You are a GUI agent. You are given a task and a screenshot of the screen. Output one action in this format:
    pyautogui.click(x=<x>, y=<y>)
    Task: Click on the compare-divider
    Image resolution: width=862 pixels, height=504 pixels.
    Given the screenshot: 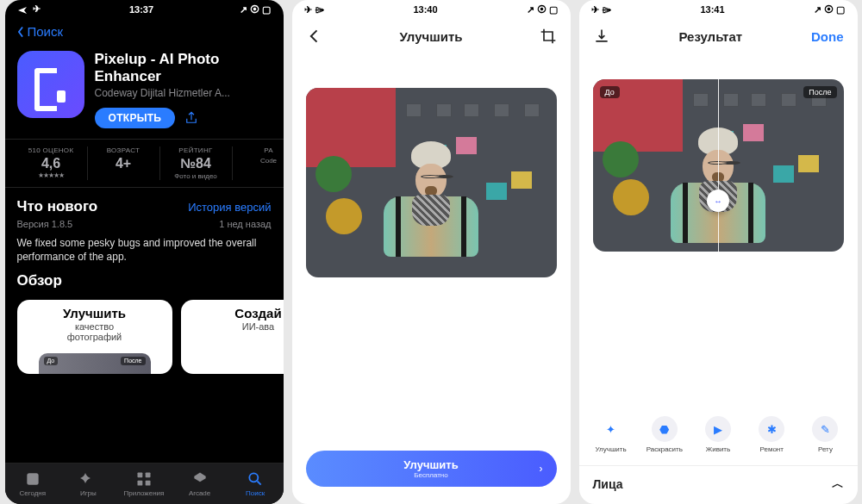 What is the action you would take?
    pyautogui.click(x=719, y=165)
    